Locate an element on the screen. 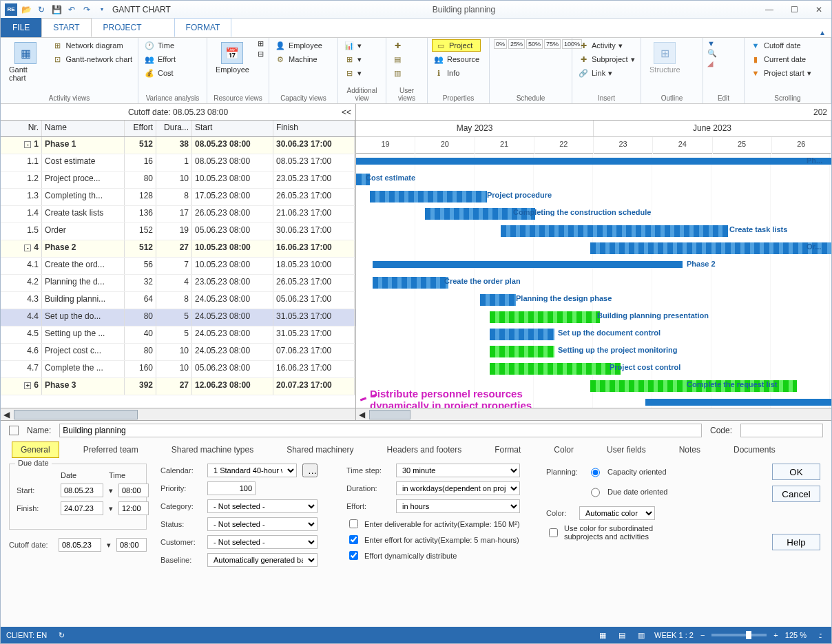 The width and height of the screenshot is (832, 644). cancel-button: Cancel is located at coordinates (796, 494).